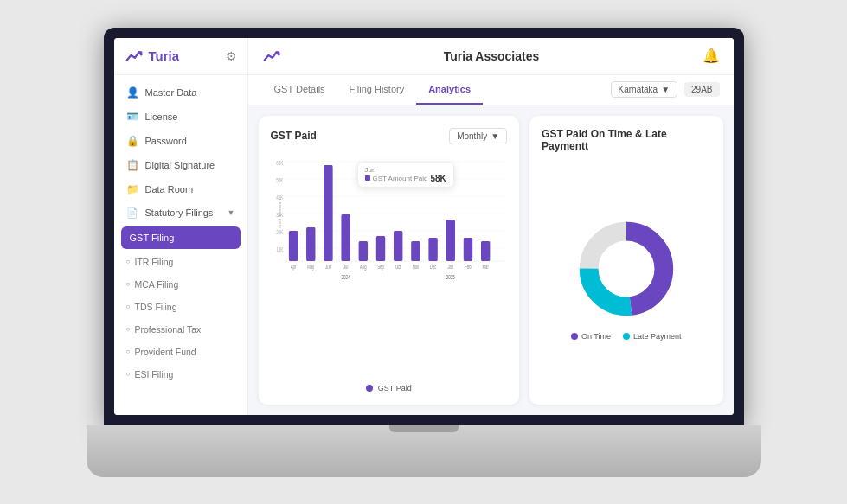 Image resolution: width=847 pixels, height=504 pixels. What do you see at coordinates (181, 93) in the screenshot?
I see `sidebar-item-master-data: 👤 Master Data` at bounding box center [181, 93].